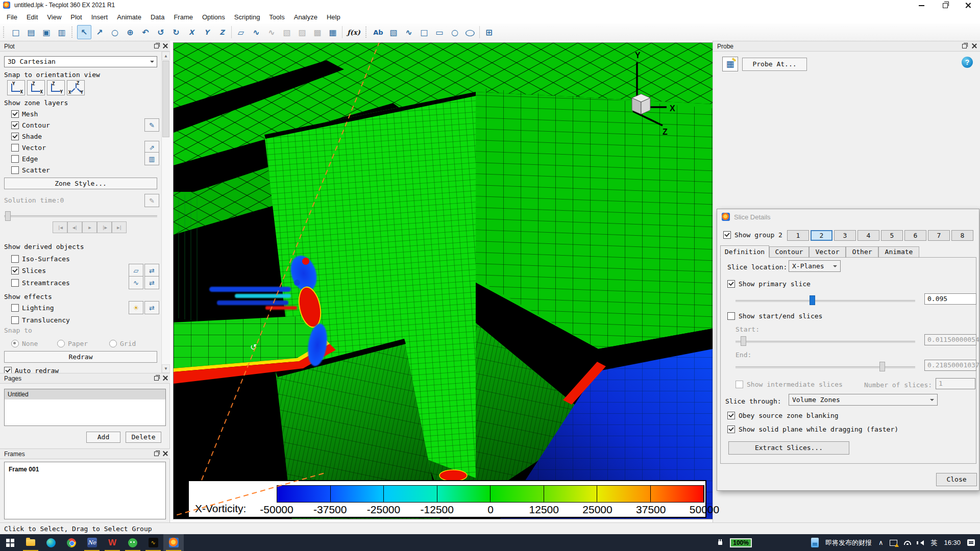 This screenshot has height=551, width=980. I want to click on menu-animate: Animate, so click(129, 17).